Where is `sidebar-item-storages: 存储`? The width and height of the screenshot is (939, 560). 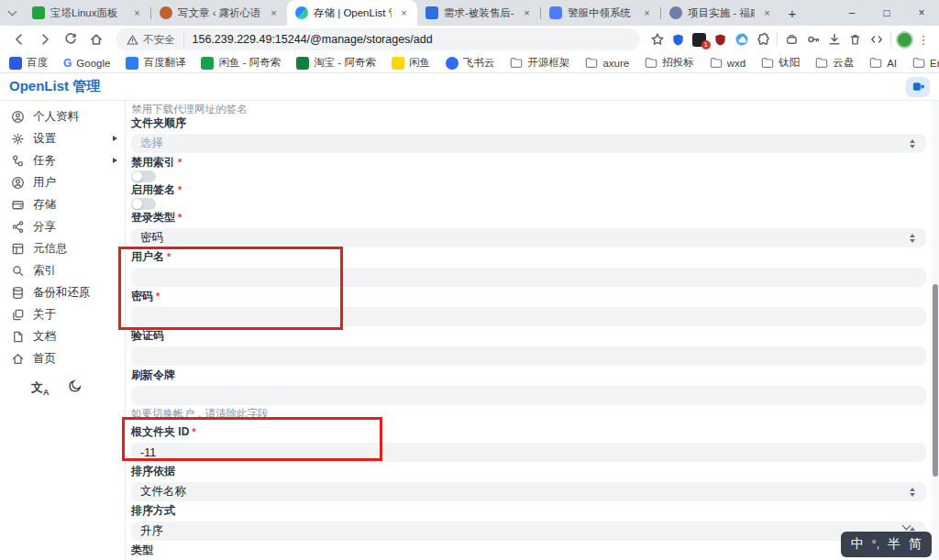 sidebar-item-storages: 存储 is located at coordinates (62, 204).